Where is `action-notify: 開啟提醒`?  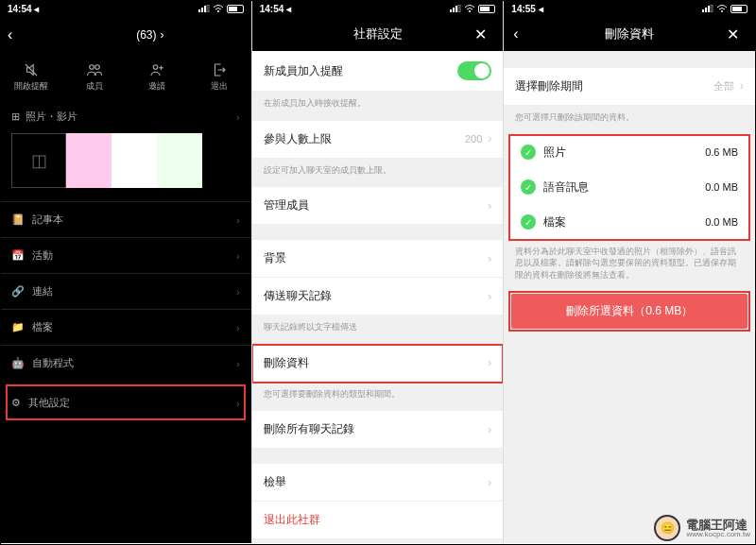
action-notify: 開啟提醒 is located at coordinates (31, 77).